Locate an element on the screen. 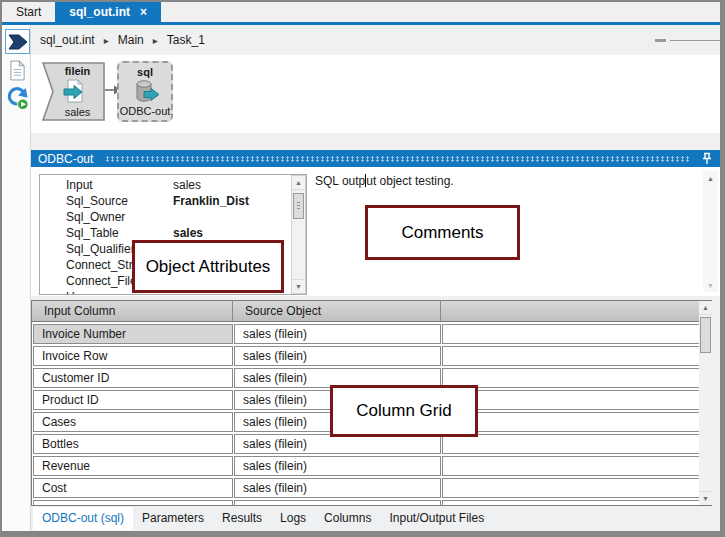 The width and height of the screenshot is (725, 537). grid-cell-input: Invoice Number is located at coordinates (133, 334).